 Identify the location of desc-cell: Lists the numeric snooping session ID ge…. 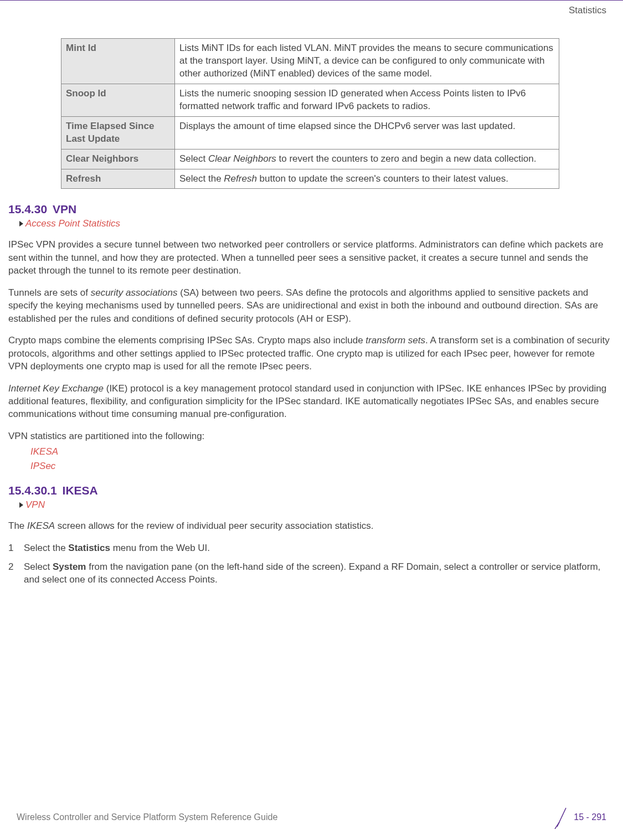
(367, 100).